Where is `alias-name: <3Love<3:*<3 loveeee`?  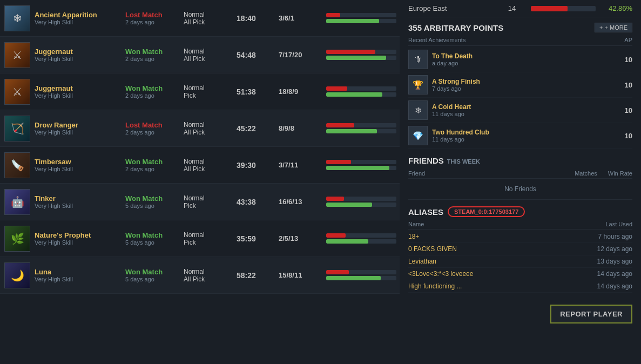 alias-name: <3Love<3:*<3 loveeee is located at coordinates (441, 274).